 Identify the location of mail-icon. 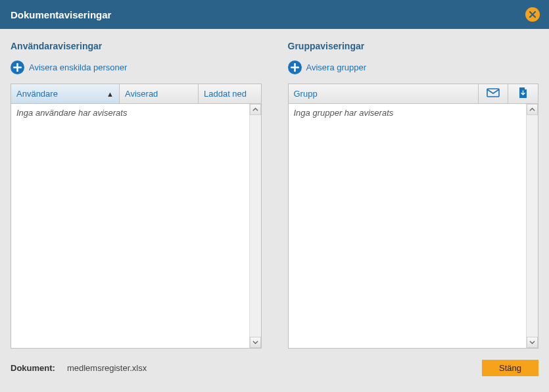
(493, 93).